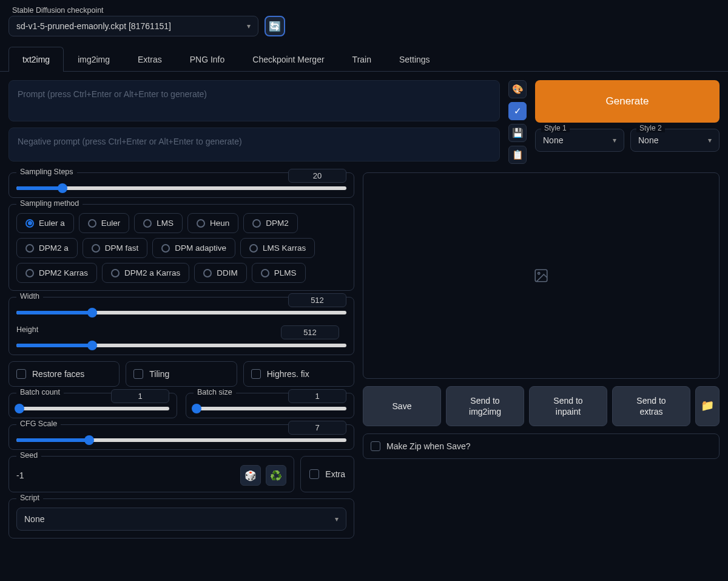 This screenshot has width=728, height=581. What do you see at coordinates (194, 248) in the screenshot?
I see `sampler-option-dpm-adaptive: DPM adaptive` at bounding box center [194, 248].